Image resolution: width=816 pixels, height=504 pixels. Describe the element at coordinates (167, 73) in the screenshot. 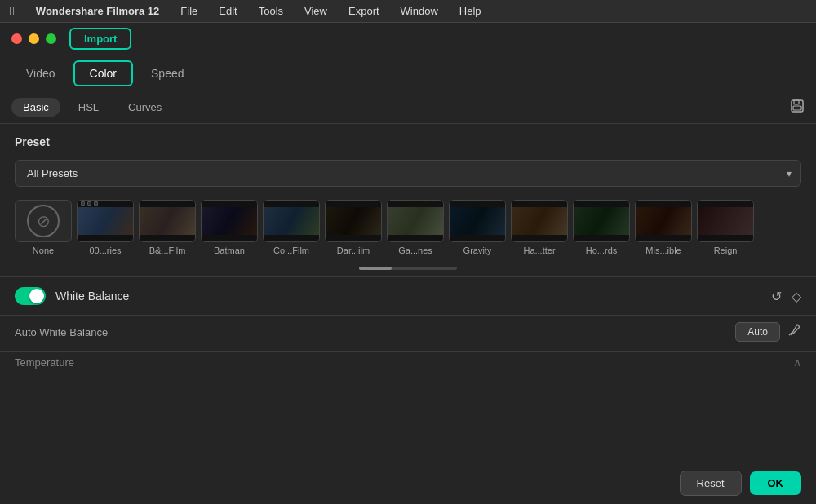

I see `tab-speed: Speed` at that location.